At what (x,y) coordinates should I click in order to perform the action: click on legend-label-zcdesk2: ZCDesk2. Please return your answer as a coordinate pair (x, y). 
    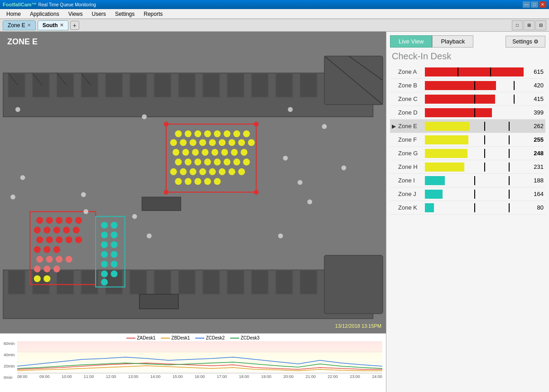
    Looking at the image, I should click on (215, 338).